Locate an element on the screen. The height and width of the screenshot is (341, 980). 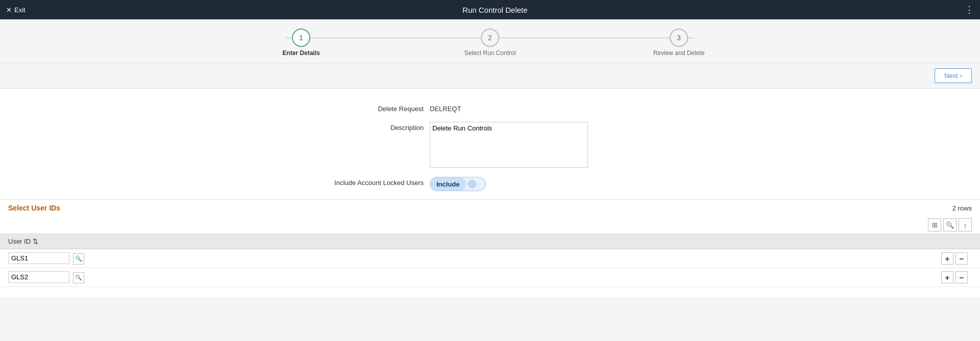
step-1-circle: 1 is located at coordinates (301, 38).